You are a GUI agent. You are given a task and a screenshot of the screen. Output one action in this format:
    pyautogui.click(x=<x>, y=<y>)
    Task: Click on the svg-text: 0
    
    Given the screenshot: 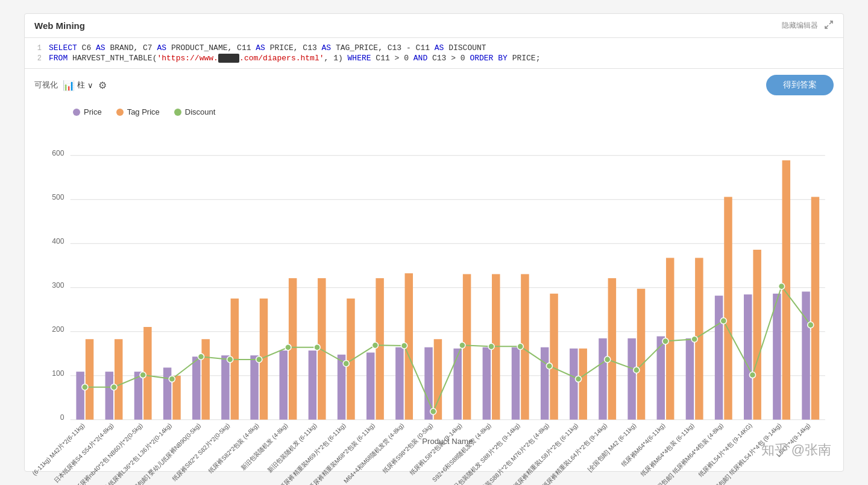 What is the action you would take?
    pyautogui.click(x=63, y=417)
    